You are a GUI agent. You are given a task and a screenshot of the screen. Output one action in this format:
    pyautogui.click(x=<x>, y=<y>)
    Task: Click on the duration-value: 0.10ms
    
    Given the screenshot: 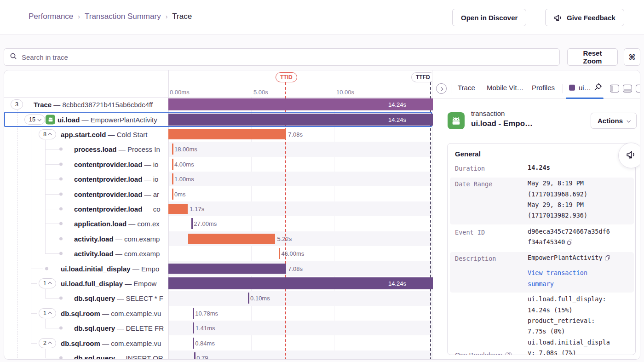 What is the action you would take?
    pyautogui.click(x=260, y=298)
    